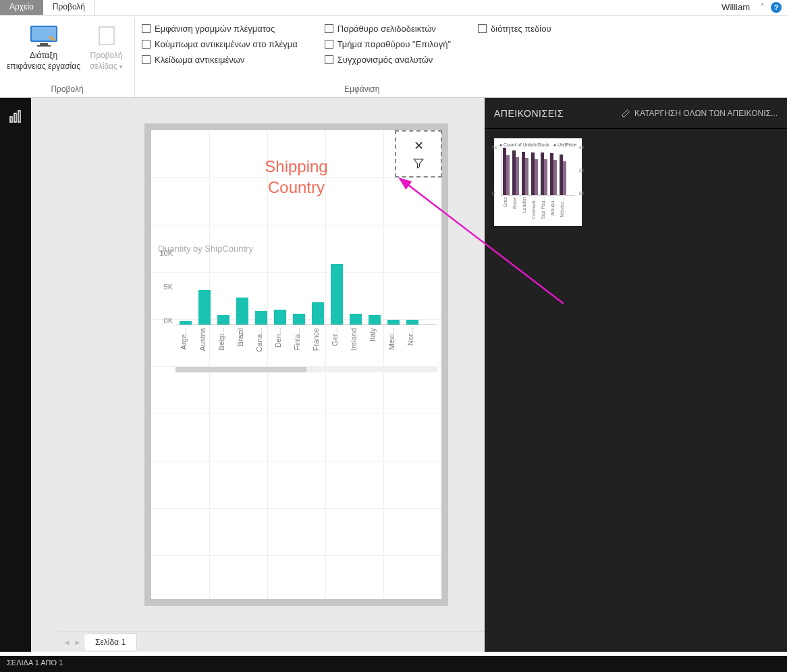 The width and height of the screenshot is (787, 672). What do you see at coordinates (43, 56) in the screenshot?
I see `desktop-layout-label-1: Διάταξη` at bounding box center [43, 56].